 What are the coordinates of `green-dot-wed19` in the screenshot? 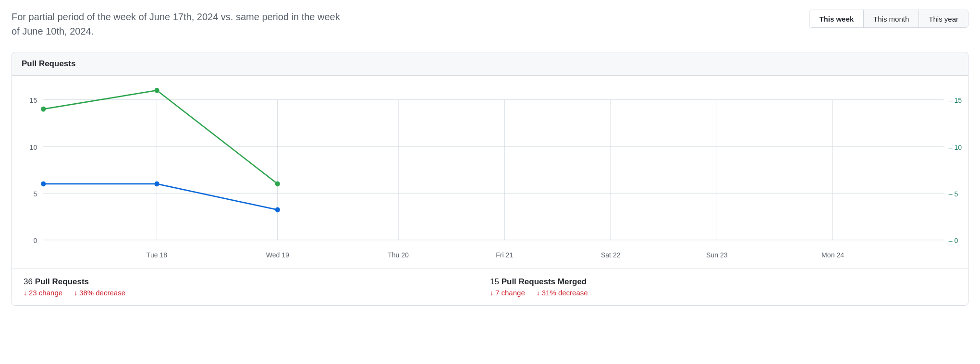 It's located at (278, 183).